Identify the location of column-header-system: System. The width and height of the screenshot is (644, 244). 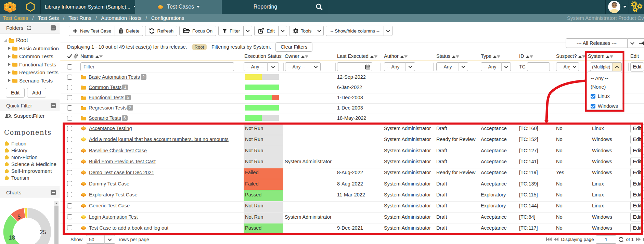
(607, 56).